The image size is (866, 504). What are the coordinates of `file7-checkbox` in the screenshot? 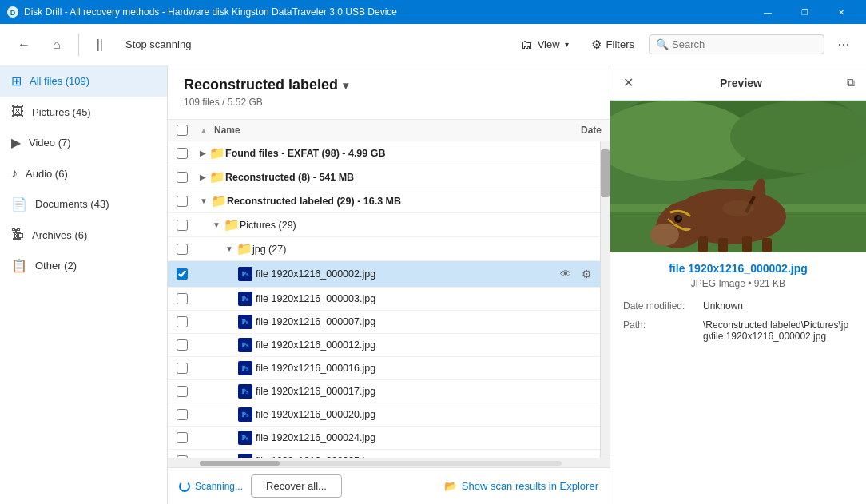 It's located at (182, 415).